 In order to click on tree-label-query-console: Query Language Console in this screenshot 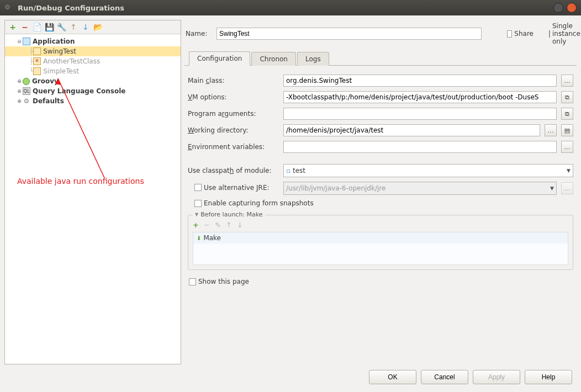, I will do `click(79, 91)`.